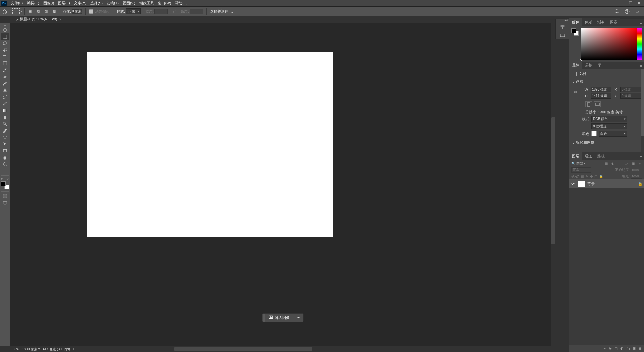  What do you see at coordinates (16, 11) in the screenshot?
I see `current-tool-icon` at bounding box center [16, 11].